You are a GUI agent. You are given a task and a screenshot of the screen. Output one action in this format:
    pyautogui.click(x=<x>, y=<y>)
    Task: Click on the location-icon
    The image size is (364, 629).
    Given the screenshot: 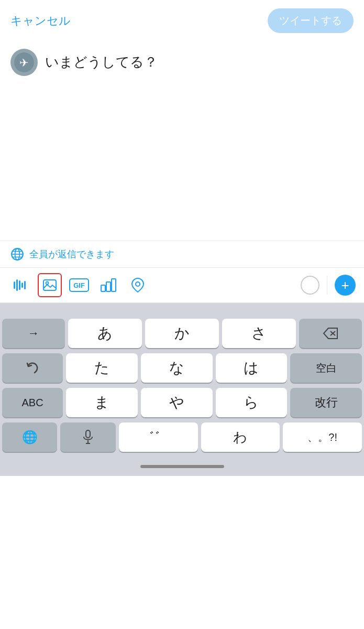 What is the action you would take?
    pyautogui.click(x=138, y=285)
    